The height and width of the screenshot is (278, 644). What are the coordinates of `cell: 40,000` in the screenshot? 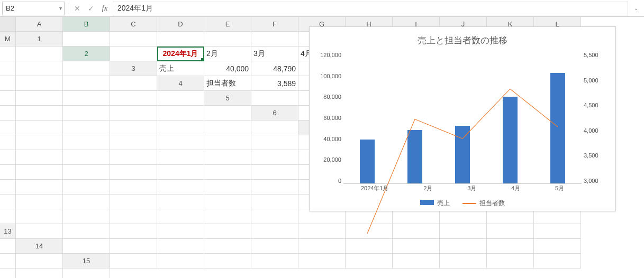 It's located at (228, 69).